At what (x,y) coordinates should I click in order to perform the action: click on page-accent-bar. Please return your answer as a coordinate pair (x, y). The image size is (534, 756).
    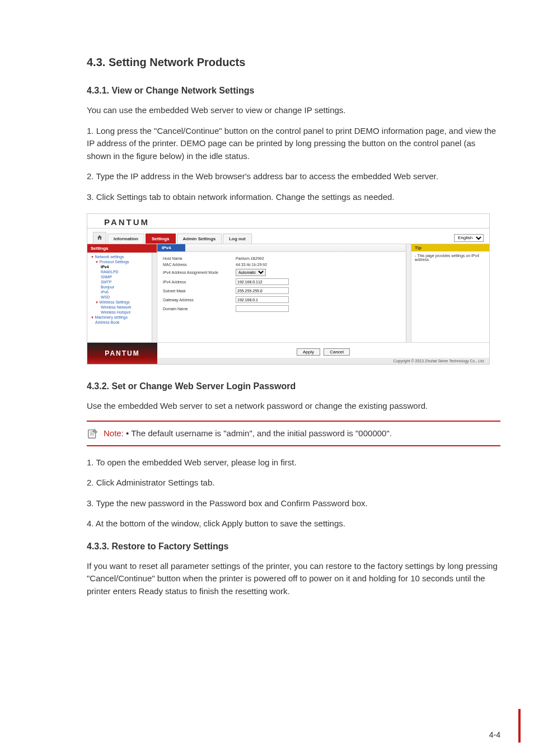
    Looking at the image, I should click on (519, 726).